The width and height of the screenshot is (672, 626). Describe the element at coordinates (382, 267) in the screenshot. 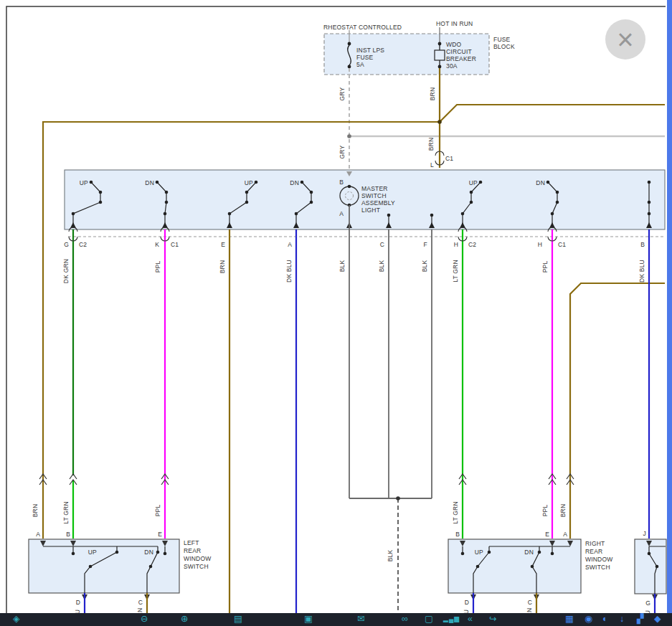

I see `wire-label-blk-c: BLK` at that location.